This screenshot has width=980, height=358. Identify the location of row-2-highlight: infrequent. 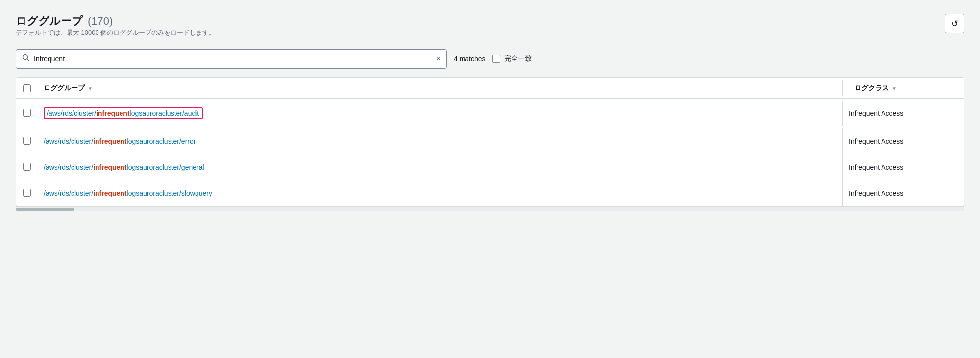
(110, 141).